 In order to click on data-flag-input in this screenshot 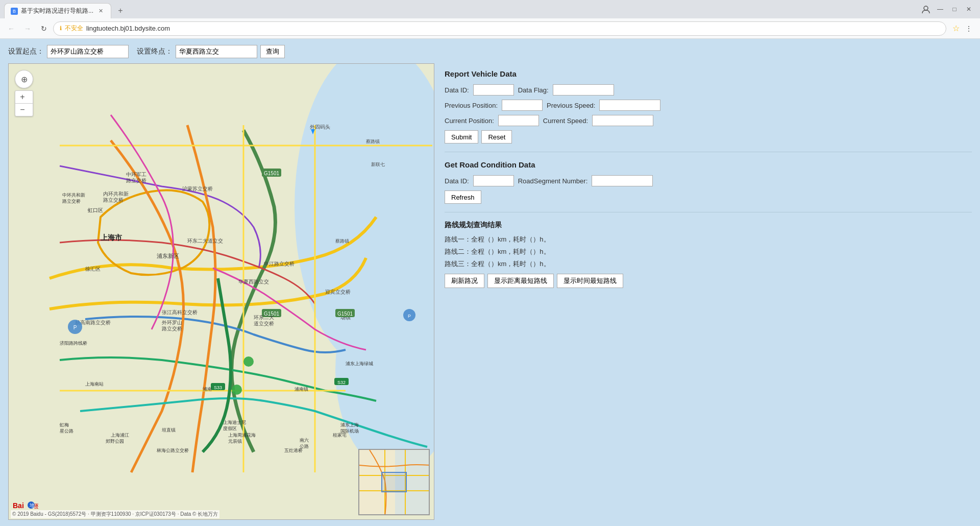, I will do `click(583, 90)`.